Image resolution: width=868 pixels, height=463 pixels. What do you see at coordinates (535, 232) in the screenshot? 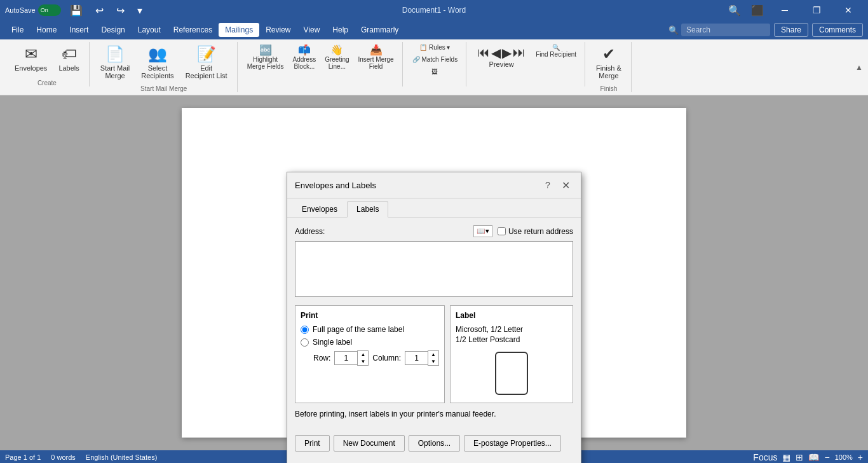
I see `use-return-address-label: Use return address` at bounding box center [535, 232].